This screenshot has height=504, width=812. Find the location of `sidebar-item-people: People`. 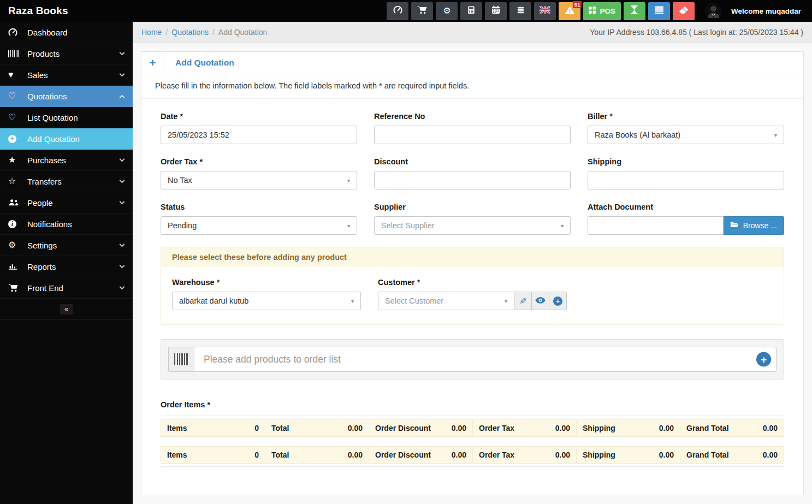

sidebar-item-people: People is located at coordinates (67, 203).